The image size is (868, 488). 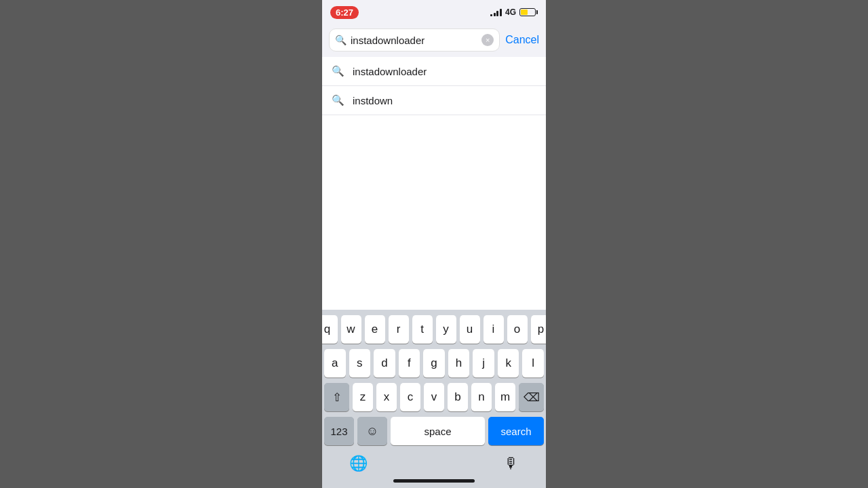 I want to click on space-key: space, so click(x=438, y=431).